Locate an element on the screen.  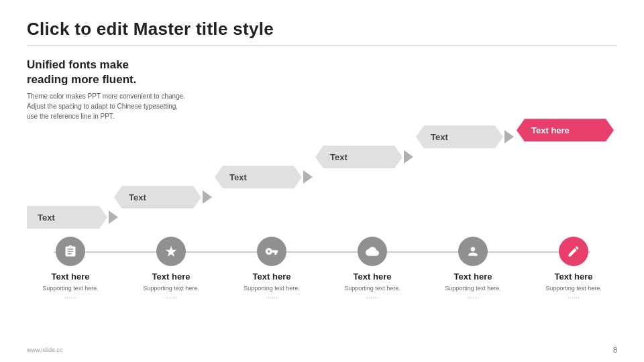
icon-dots-5: …… is located at coordinates (473, 296).